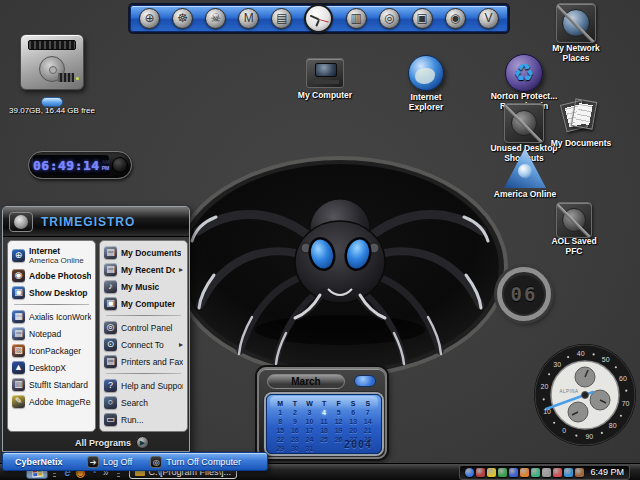 Image resolution: width=640 pixels, height=480 pixels. I want to click on folder-gear-icon: ▥, so click(356, 18).